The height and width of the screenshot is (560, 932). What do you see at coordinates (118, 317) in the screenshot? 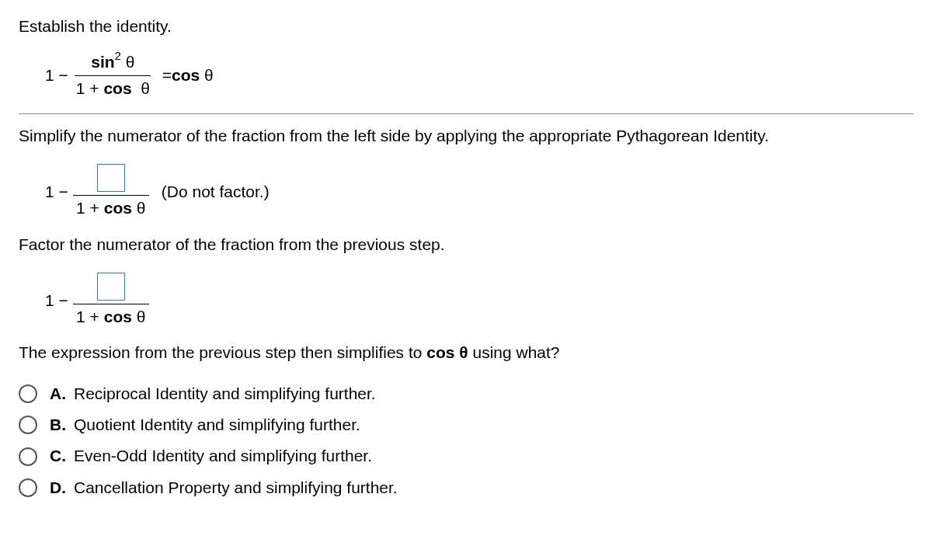
I see `step2-den-cos: cos` at bounding box center [118, 317].